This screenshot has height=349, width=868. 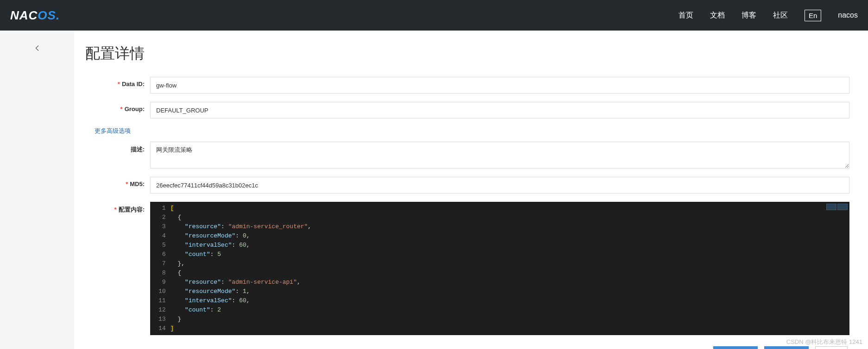 What do you see at coordinates (780, 16) in the screenshot?
I see `nav-community: 社区` at bounding box center [780, 16].